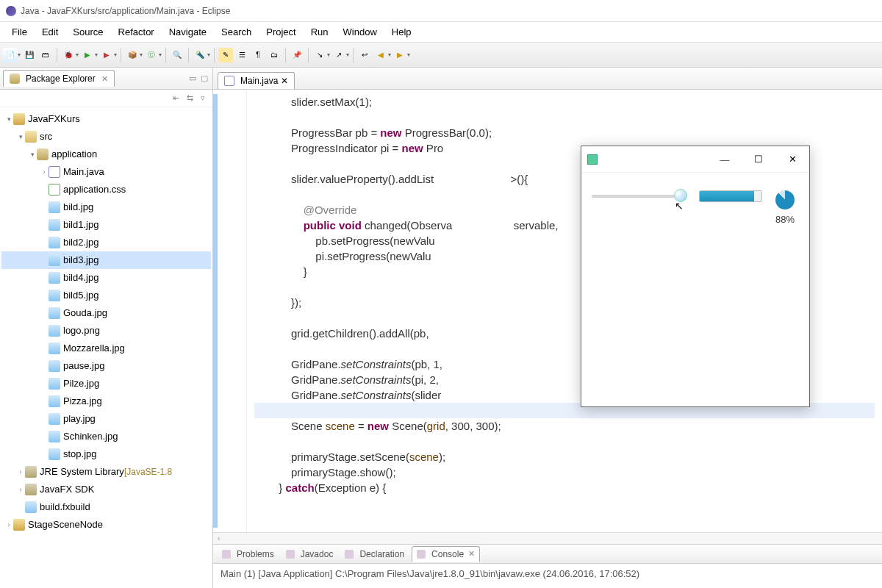  What do you see at coordinates (88, 32) in the screenshot?
I see `menu-source: Source` at bounding box center [88, 32].